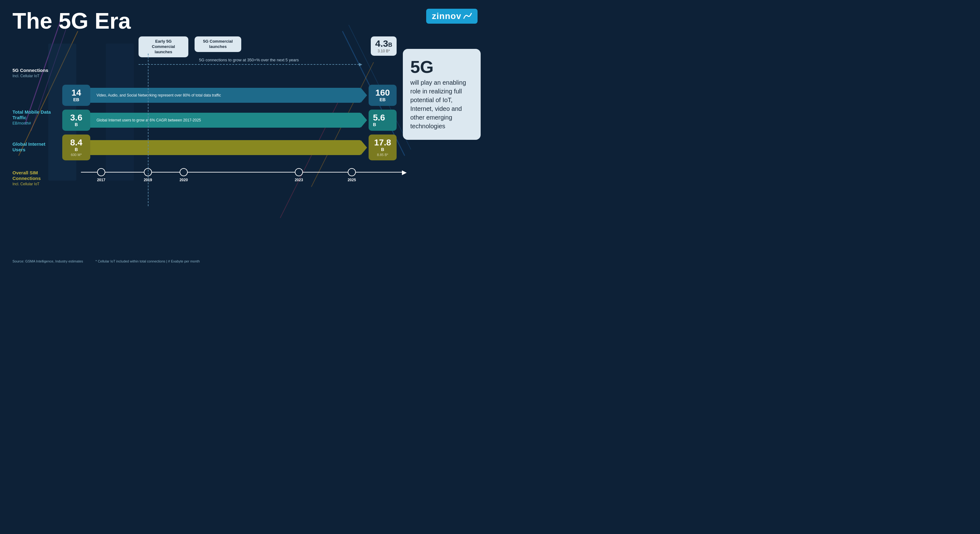  Describe the element at coordinates (76, 118) in the screenshot. I see `internet-start-num: 3.6` at that location.